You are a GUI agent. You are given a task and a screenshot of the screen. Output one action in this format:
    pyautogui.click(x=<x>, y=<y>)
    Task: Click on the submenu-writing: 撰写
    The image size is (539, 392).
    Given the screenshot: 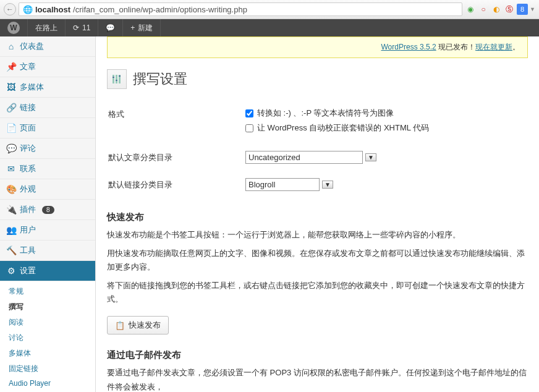 What is the action you would take?
    pyautogui.click(x=52, y=307)
    